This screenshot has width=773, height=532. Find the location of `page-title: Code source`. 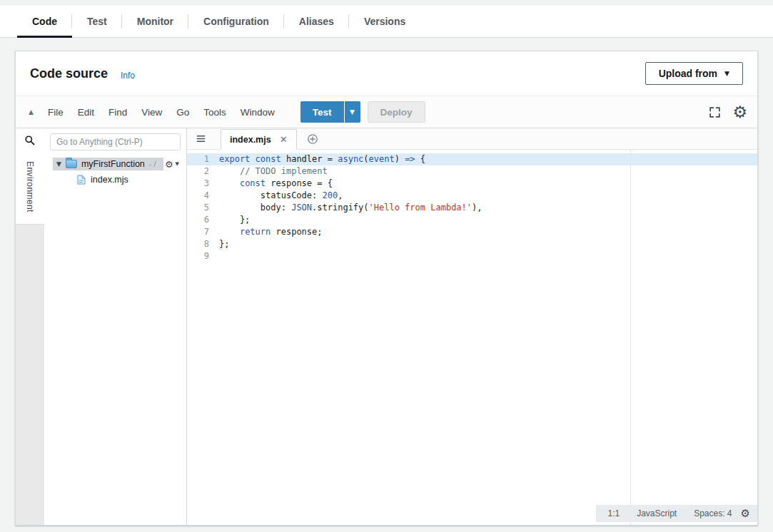

page-title: Code source is located at coordinates (69, 74).